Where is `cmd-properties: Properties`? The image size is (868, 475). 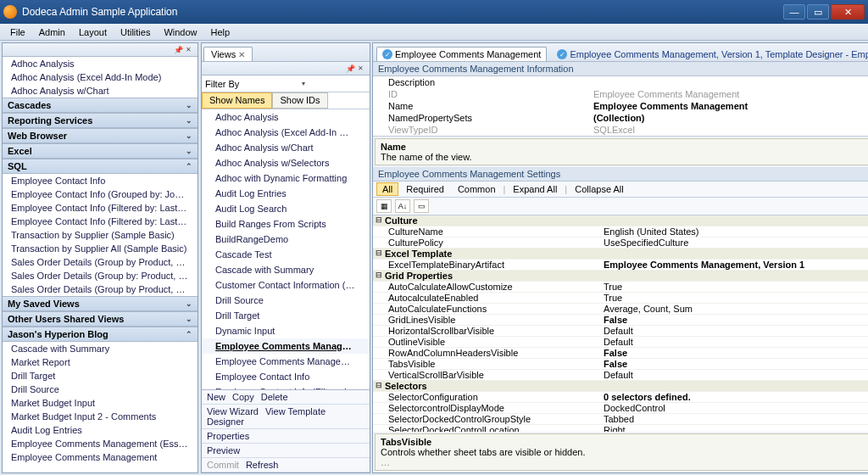 cmd-properties: Properties is located at coordinates (228, 436).